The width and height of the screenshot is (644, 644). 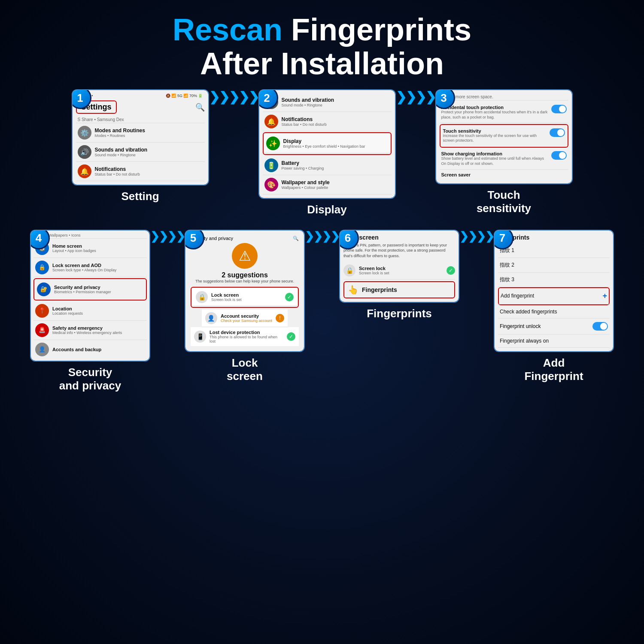 What do you see at coordinates (554, 341) in the screenshot?
I see `s7-fp-always-on: Fingerprint always on` at bounding box center [554, 341].